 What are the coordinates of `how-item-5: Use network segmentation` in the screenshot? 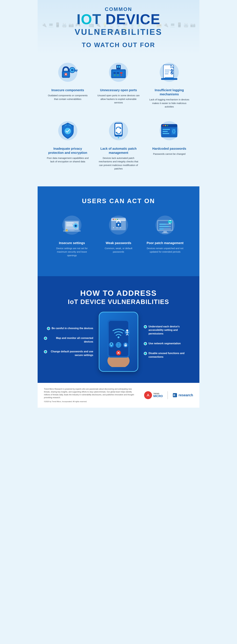 It's located at (168, 344).